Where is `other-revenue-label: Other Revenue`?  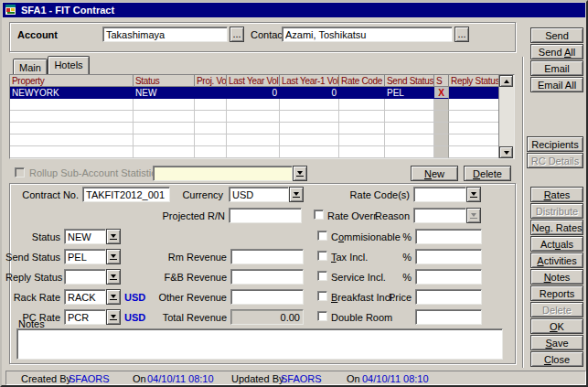
other-revenue-label: Other Revenue is located at coordinates (187, 298).